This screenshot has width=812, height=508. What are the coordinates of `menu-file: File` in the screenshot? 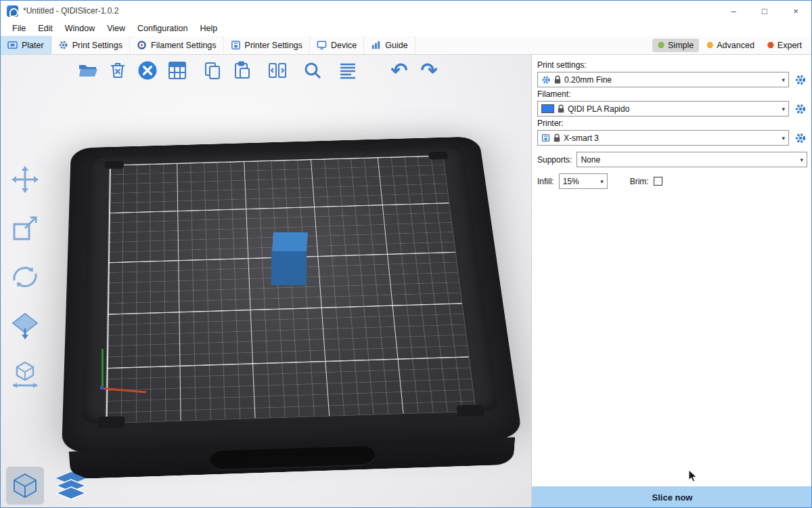 It's located at (19, 28).